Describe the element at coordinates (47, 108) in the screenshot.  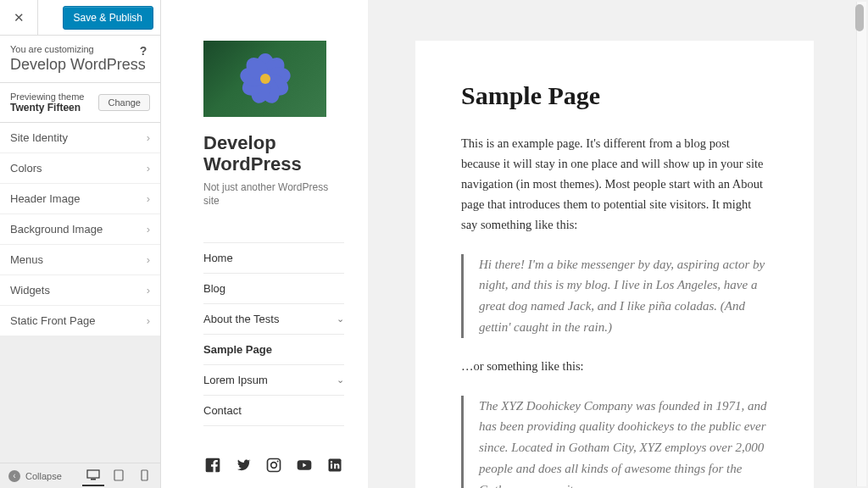
I see `theme-name: Twenty Fifteen` at that location.